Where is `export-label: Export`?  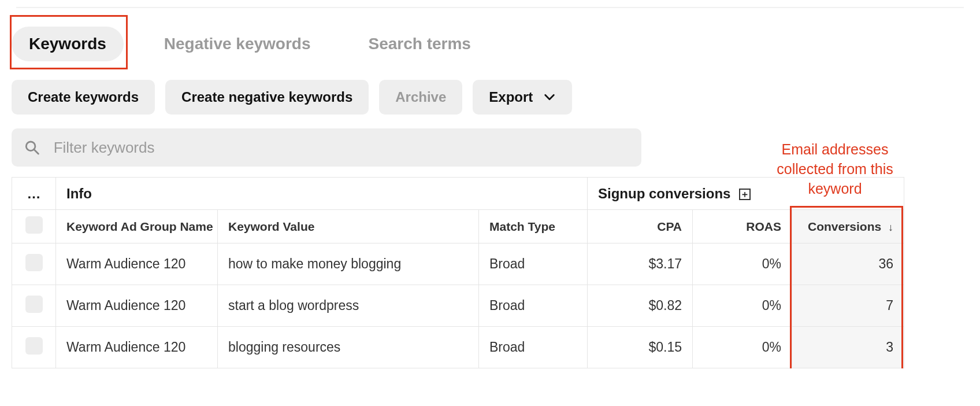 export-label: Export is located at coordinates (511, 97).